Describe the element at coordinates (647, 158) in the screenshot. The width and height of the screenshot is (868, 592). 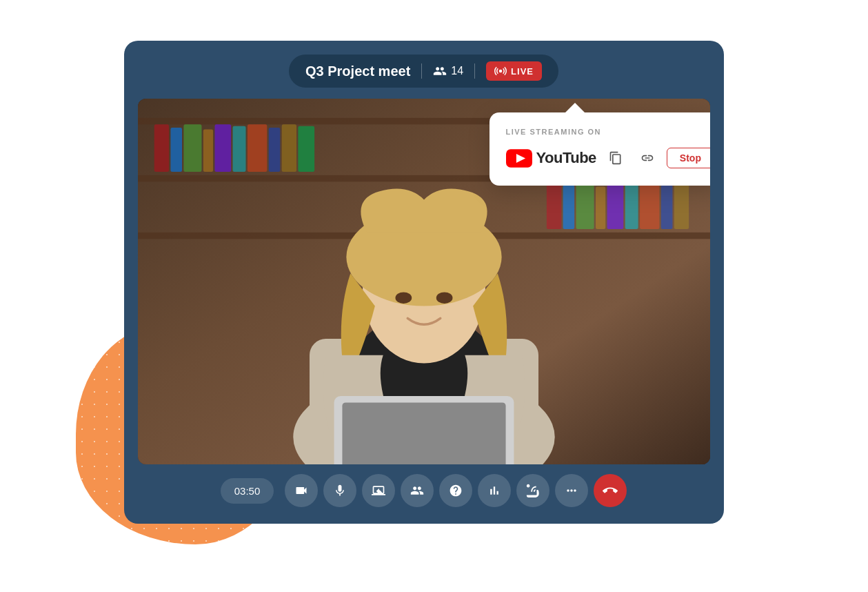
I see `link-icon` at that location.